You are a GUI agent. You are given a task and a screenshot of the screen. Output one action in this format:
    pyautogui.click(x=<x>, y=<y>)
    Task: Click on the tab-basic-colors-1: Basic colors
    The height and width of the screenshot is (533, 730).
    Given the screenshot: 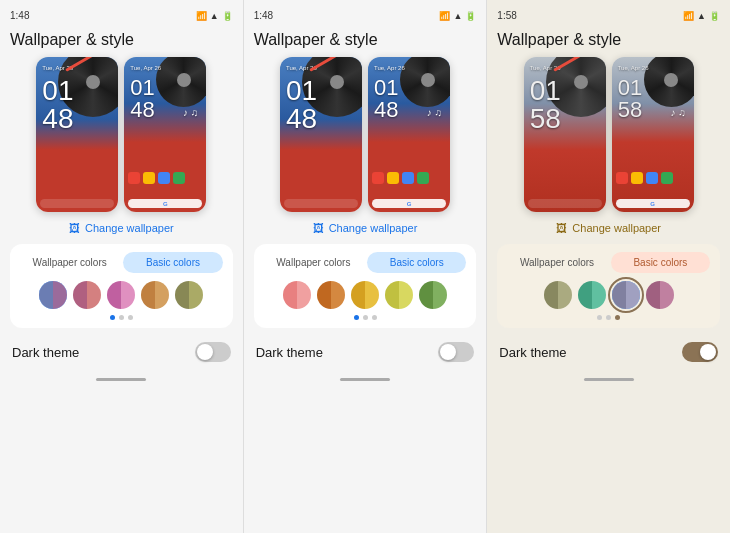 What is the action you would take?
    pyautogui.click(x=172, y=262)
    